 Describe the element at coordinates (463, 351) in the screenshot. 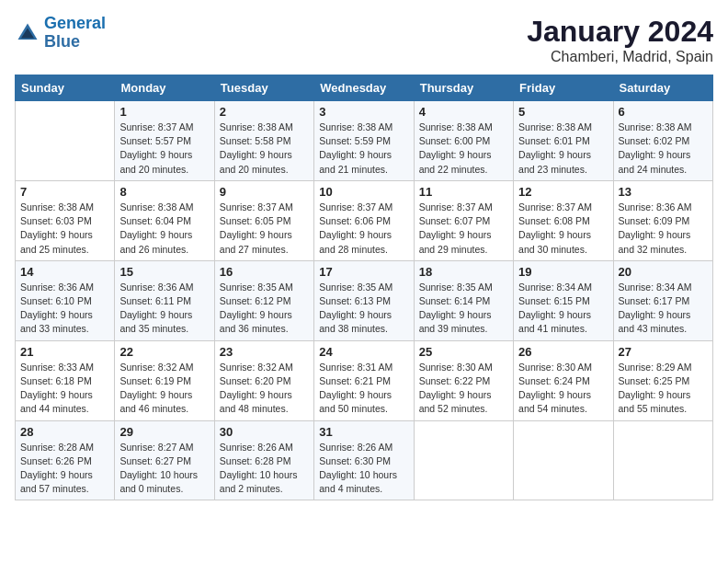

I see `day-number: 25` at that location.